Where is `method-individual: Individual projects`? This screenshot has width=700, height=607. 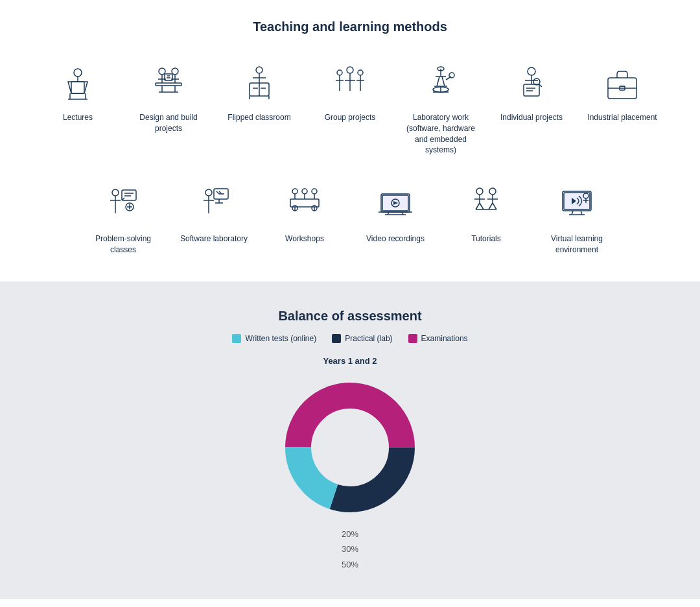 method-individual: Individual projects is located at coordinates (531, 108).